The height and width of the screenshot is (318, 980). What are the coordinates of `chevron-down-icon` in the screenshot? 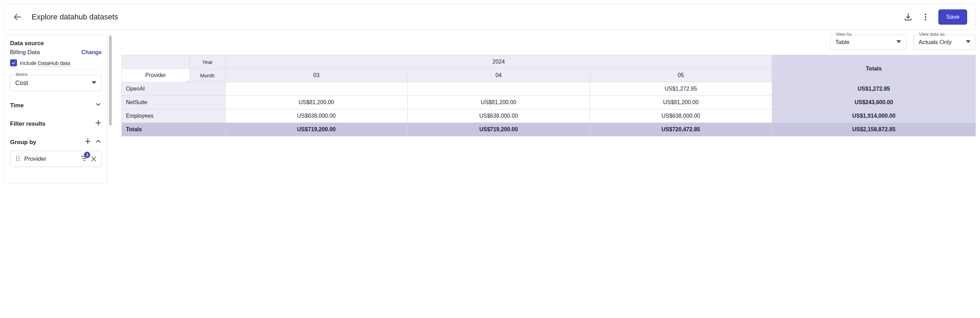 It's located at (98, 105).